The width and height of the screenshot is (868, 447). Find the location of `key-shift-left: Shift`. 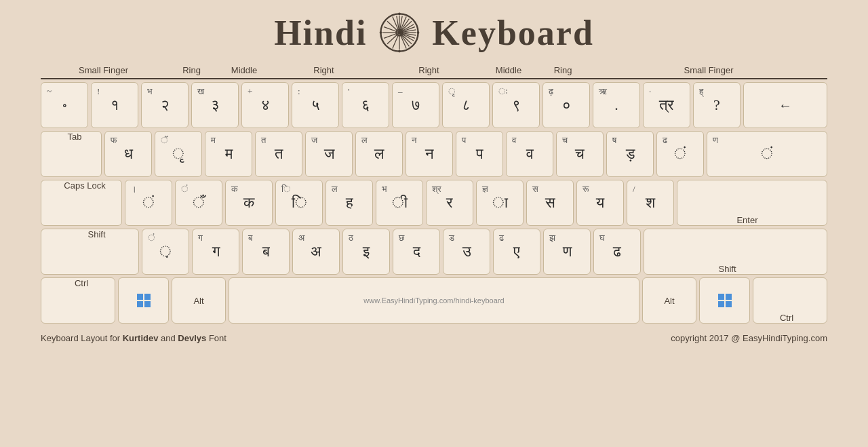

key-shift-left: Shift is located at coordinates (90, 252).